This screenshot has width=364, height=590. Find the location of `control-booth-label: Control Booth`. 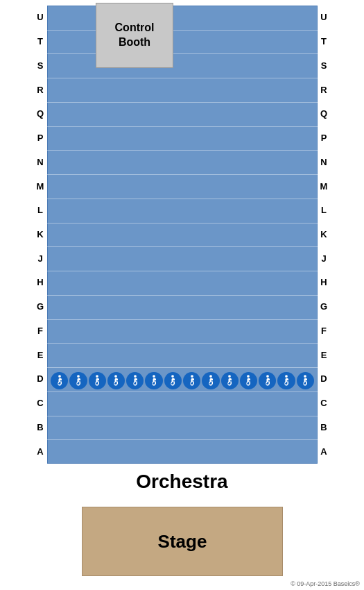

control-booth-label: Control Booth is located at coordinates (135, 35).